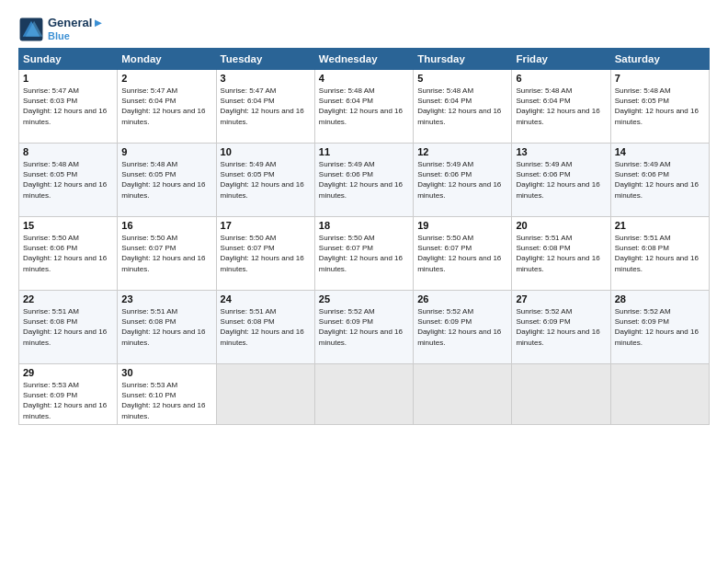  I want to click on day-number: 22, so click(68, 299).